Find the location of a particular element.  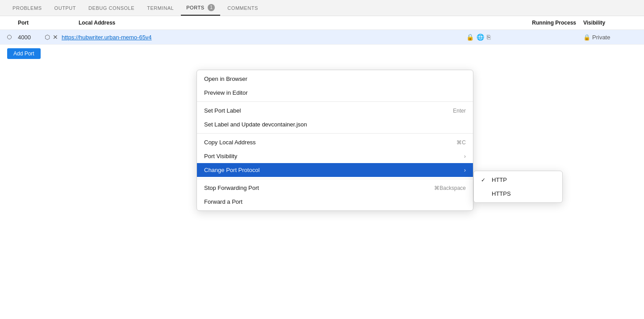

menu-stop-forwarding: Stop Forwarding Port ⌘Backspace is located at coordinates (335, 188).